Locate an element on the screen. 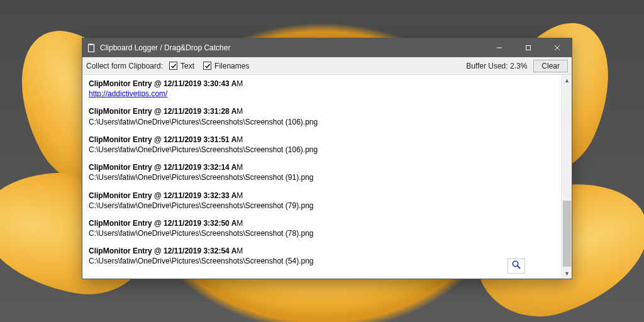 This screenshot has height=322, width=644. minimize-button is located at coordinates (499, 48).